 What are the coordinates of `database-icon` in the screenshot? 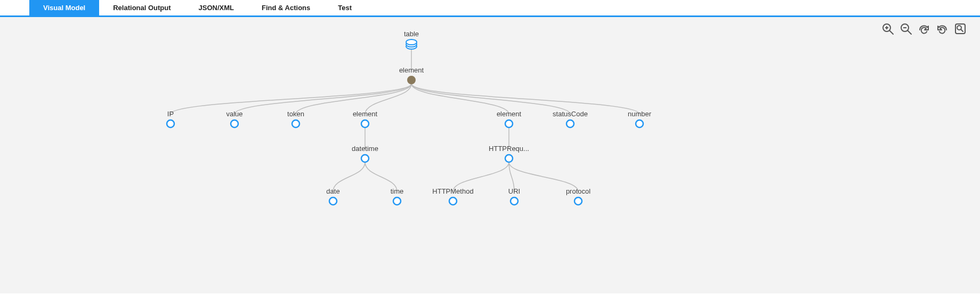 It's located at (411, 44).